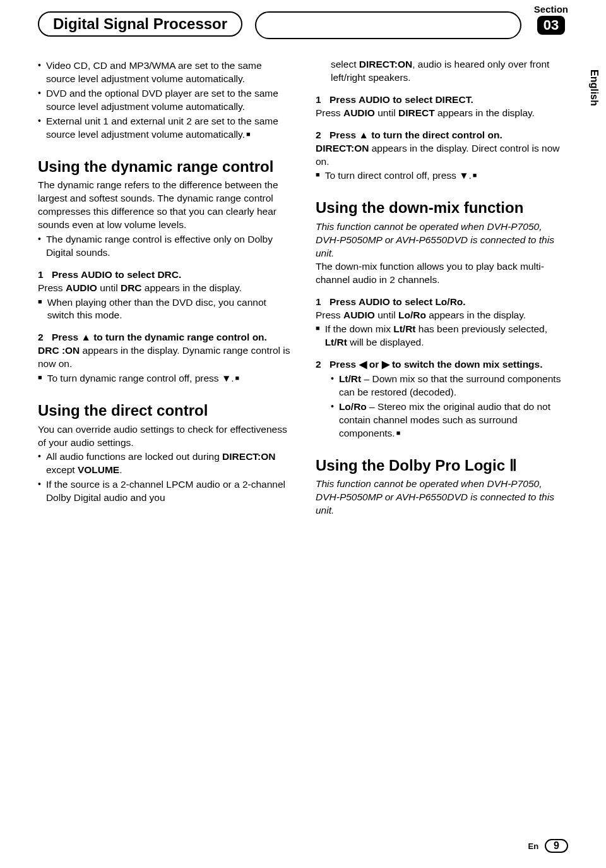 This screenshot has height=868, width=606. I want to click on body-text: DRC :ON appears in the display. Dynamic …, so click(164, 358).